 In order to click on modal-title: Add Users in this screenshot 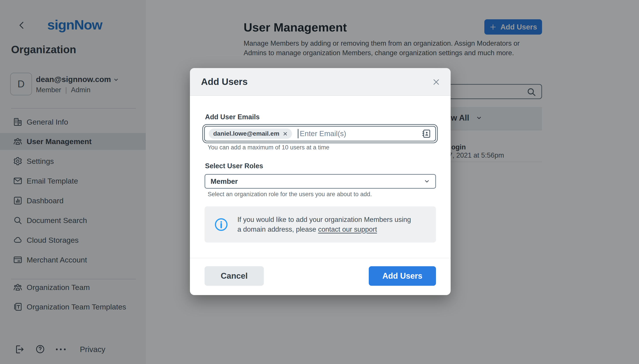, I will do `click(224, 82)`.